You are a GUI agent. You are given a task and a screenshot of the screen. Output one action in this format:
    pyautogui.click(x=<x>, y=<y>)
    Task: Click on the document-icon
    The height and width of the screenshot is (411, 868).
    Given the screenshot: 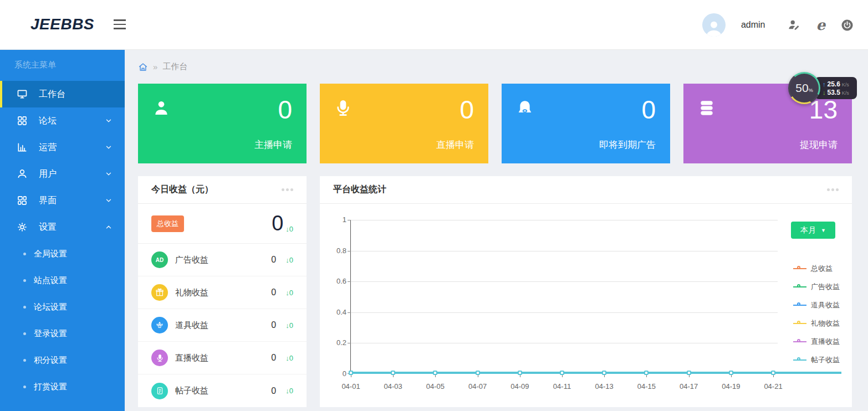 What is the action you would take?
    pyautogui.click(x=160, y=391)
    